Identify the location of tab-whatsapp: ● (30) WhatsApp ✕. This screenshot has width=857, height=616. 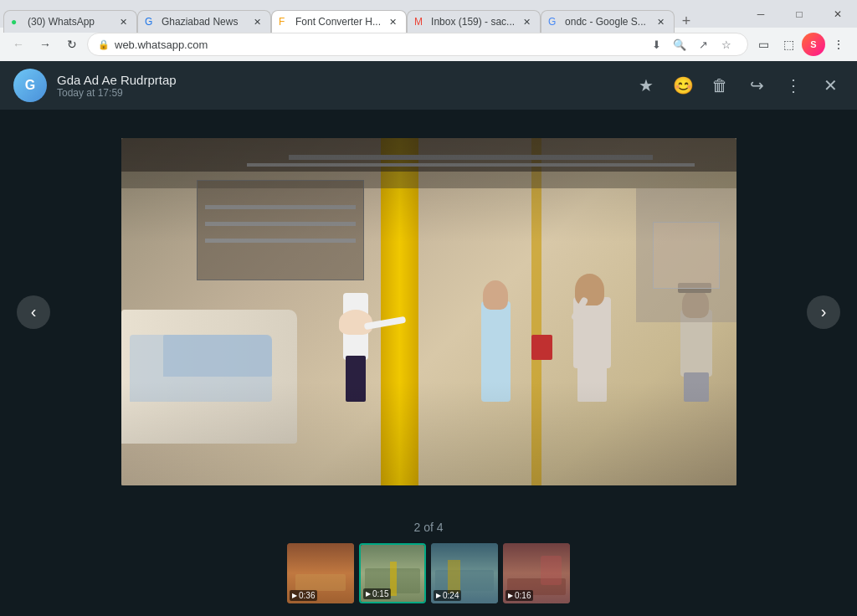
(70, 22).